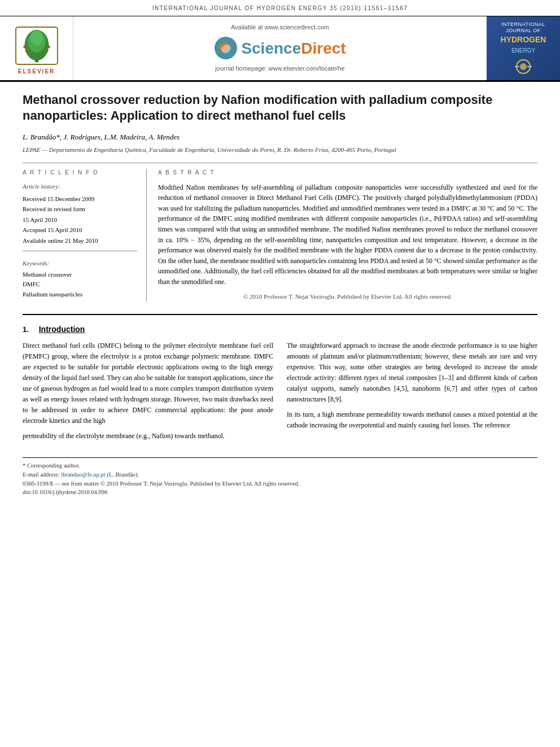 This screenshot has height=747, width=560. What do you see at coordinates (280, 49) in the screenshot?
I see `journal-header: ELSEVIER Available at www.sciencedirect.…` at bounding box center [280, 49].